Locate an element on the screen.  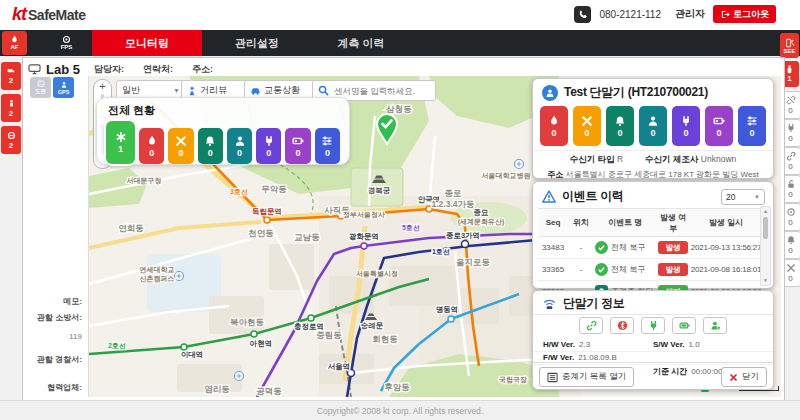
selected-device-marker is located at coordinates (387, 129).